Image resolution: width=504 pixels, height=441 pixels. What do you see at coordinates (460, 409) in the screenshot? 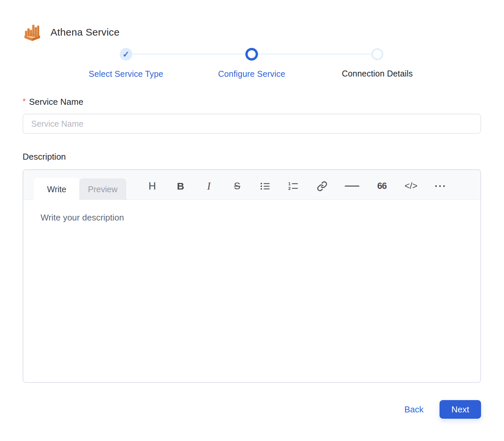
I see `next-button: Next` at bounding box center [460, 409].